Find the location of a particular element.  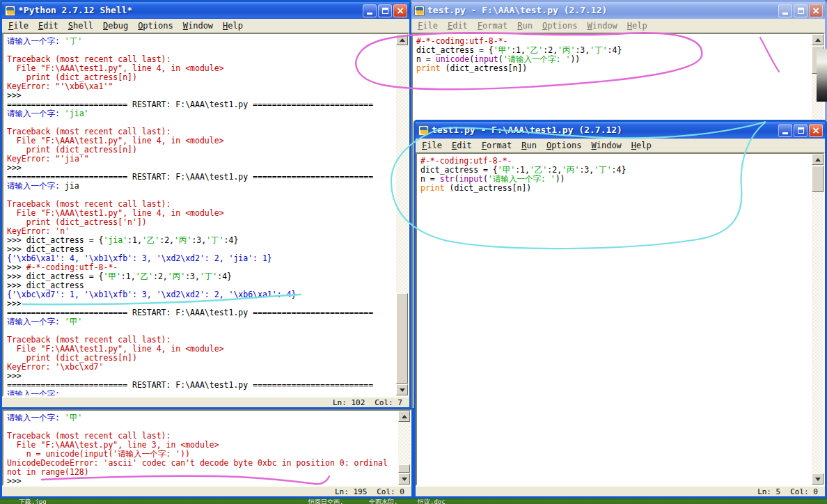

test1-vertical-scrollbar is located at coordinates (817, 319).